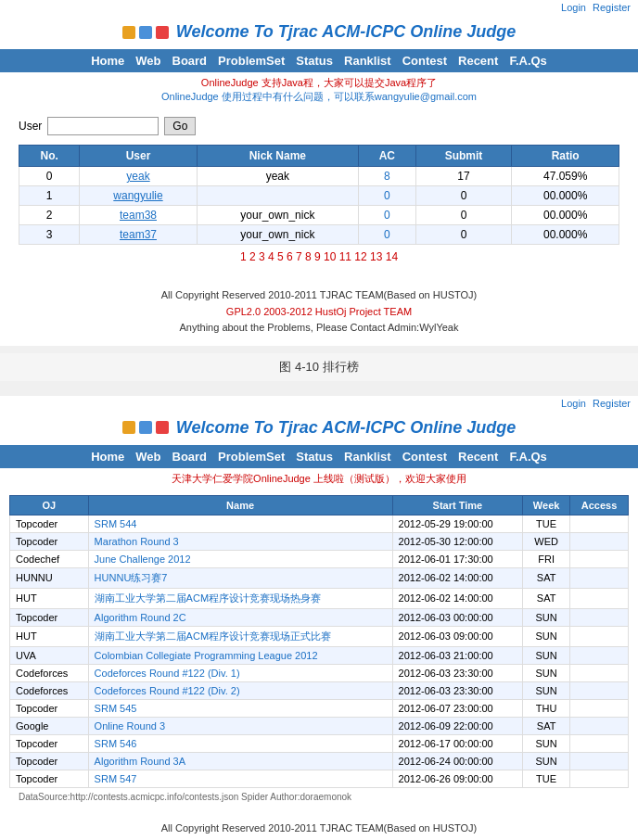  What do you see at coordinates (547, 779) in the screenshot?
I see `cell-week: TUE` at bounding box center [547, 779].